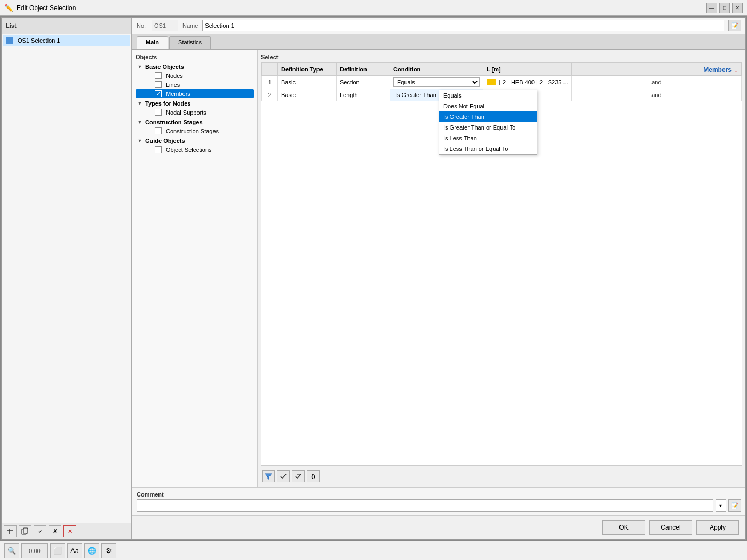 This screenshot has height=560, width=747. What do you see at coordinates (158, 149) in the screenshot?
I see `checkbox-guide` at bounding box center [158, 149].